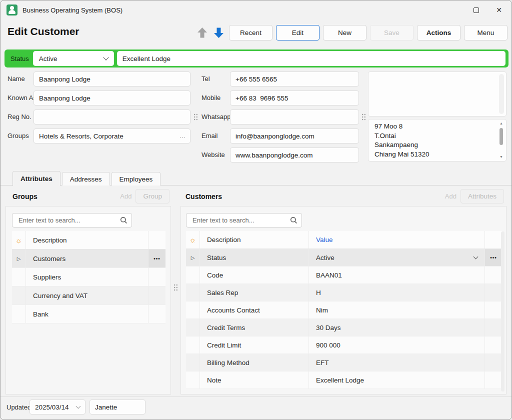 The width and height of the screenshot is (512, 420). What do you see at coordinates (89, 277) in the screenshot?
I see `table-row: Suppliers` at bounding box center [89, 277].